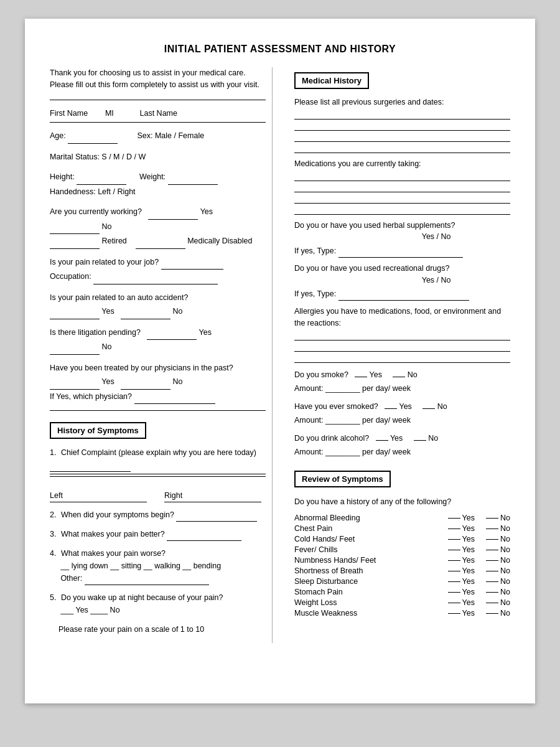 The width and height of the screenshot is (560, 747). I want to click on med-disabled-line, so click(161, 242).